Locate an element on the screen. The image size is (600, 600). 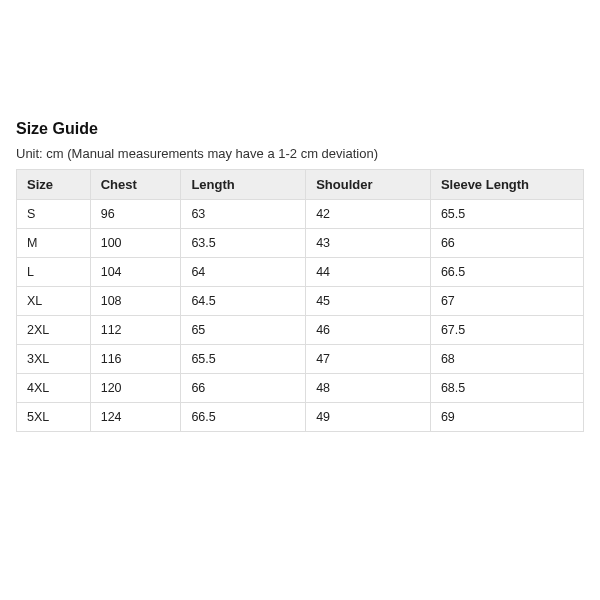
cell-length: 65 is located at coordinates (244, 330).